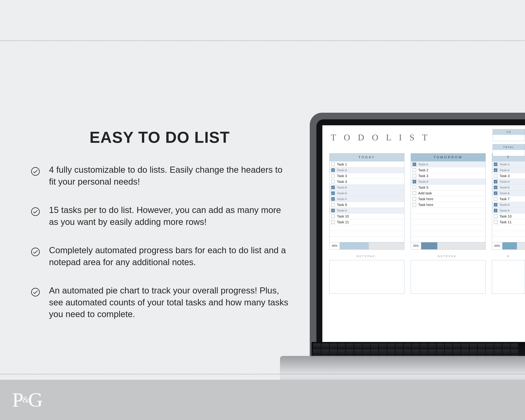 Image resolution: width=525 pixels, height=420 pixels. I want to click on task-label: Task 8, so click(505, 205).